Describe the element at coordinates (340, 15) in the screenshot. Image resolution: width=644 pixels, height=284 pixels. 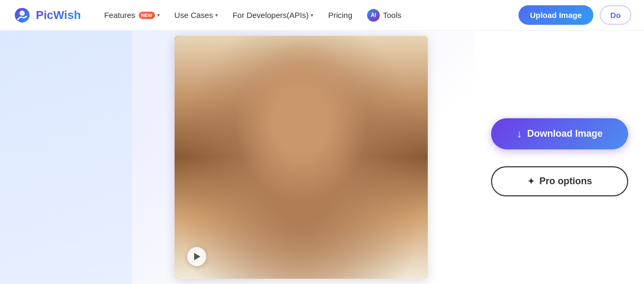
I see `nav-pricing: Pricing` at that location.